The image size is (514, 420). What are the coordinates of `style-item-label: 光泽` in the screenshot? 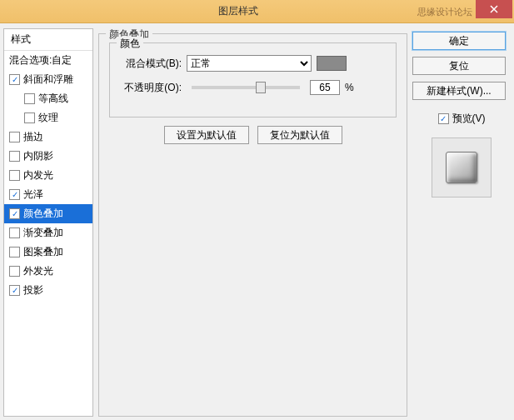 It's located at (33, 195).